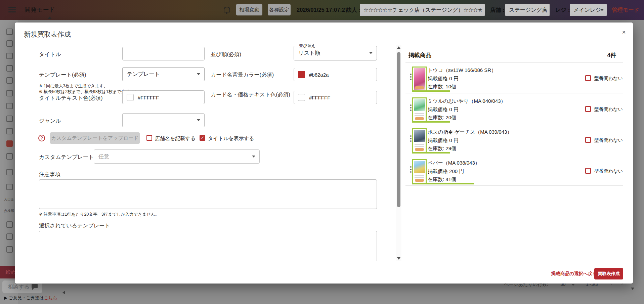 This screenshot has height=304, width=644. I want to click on scroll-up-arrow-icon, so click(50, 18).